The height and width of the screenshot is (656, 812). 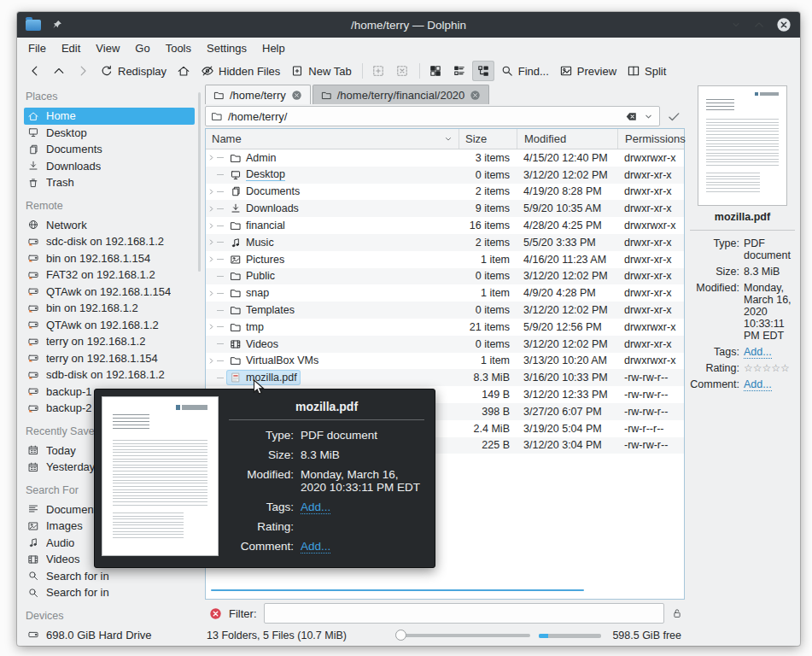 What do you see at coordinates (587, 71) in the screenshot?
I see `preview-button: Preview` at bounding box center [587, 71].